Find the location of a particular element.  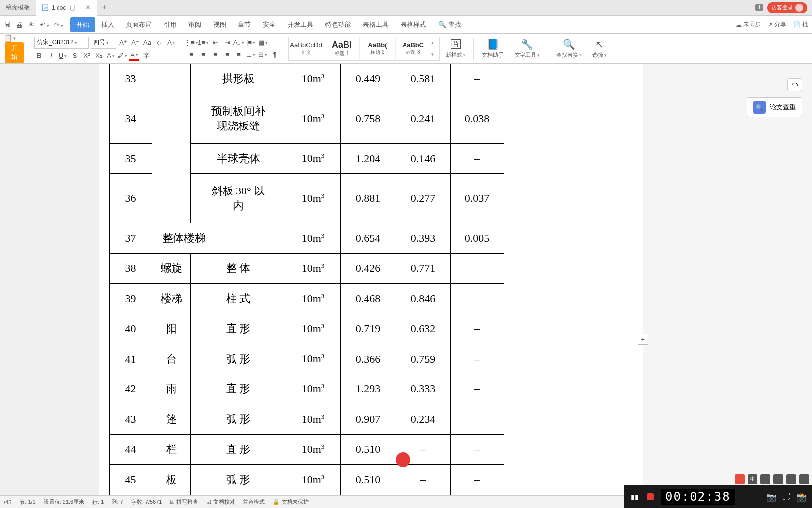

line-spacing-icon: |≡ is located at coordinates (251, 43).